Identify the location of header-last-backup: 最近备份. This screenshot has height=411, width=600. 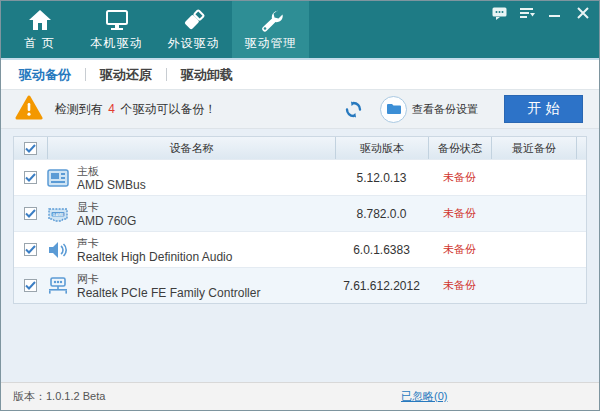
(534, 148).